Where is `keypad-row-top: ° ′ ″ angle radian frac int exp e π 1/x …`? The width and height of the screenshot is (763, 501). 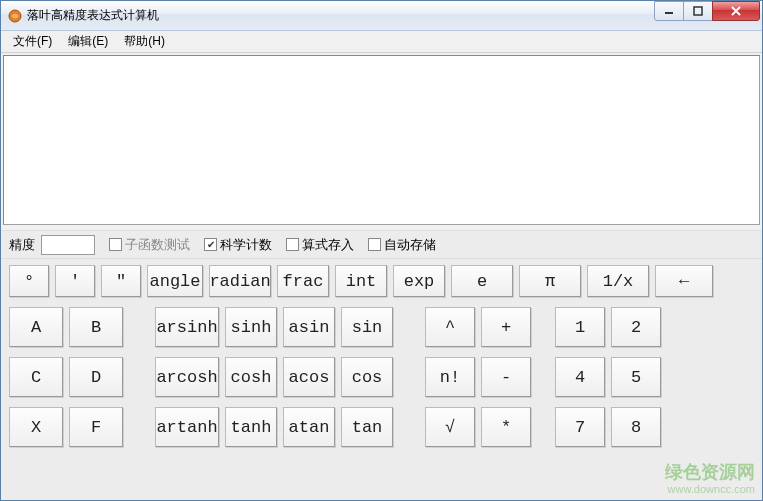
keypad-row-top: ° ′ ″ angle radian frac int exp e π 1/x … is located at coordinates (382, 281).